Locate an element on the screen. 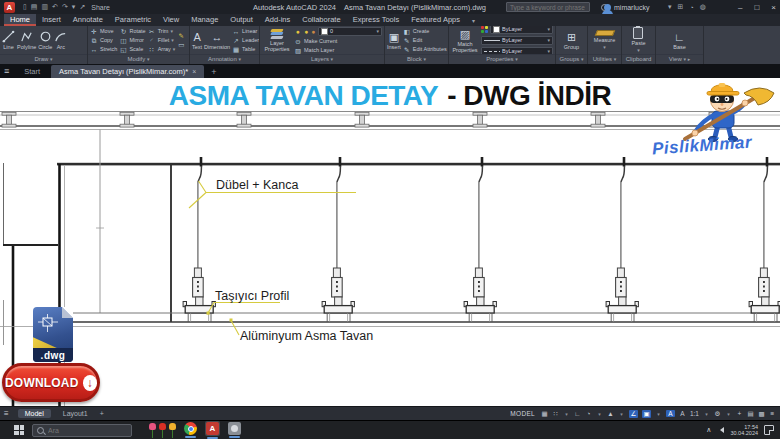  taskbar-autocad: A is located at coordinates (212, 430).